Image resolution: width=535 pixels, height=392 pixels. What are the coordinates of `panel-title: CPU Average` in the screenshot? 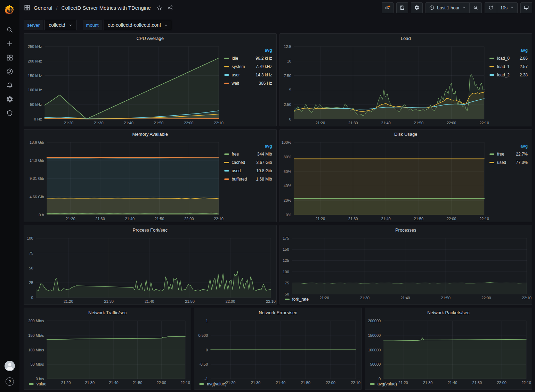 It's located at (150, 38).